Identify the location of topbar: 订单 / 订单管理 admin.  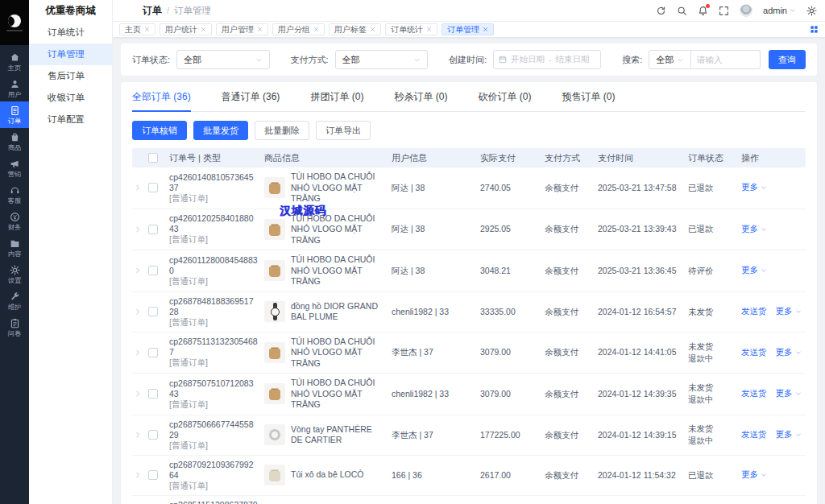
(469, 11).